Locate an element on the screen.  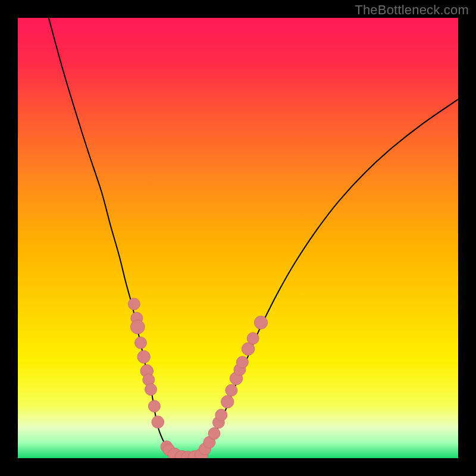
marker-layer is located at coordinates (198, 378).